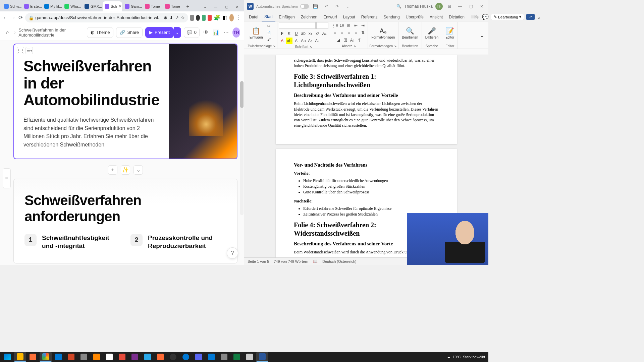 Image resolution: width=644 pixels, height=362 pixels. Describe the element at coordinates (81, 242) in the screenshot. I see `column-heading: Schweißnahtfestigkeit und -integrität` at that location.